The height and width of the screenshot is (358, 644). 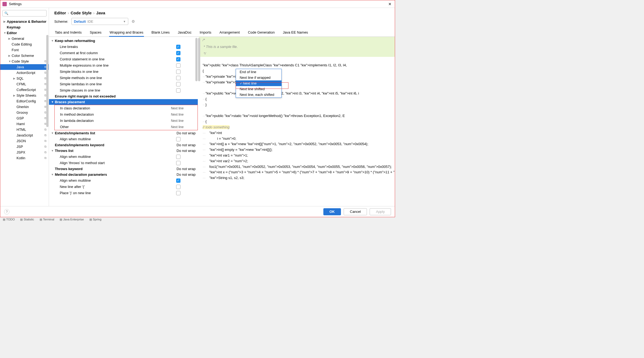 I want to click on tab: Blank Lines, so click(x=161, y=32).